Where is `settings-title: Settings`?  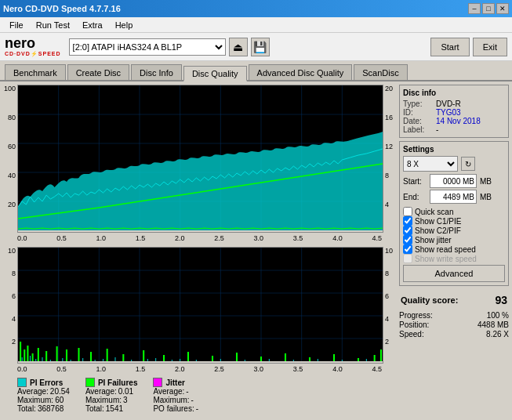
settings-title: Settings is located at coordinates (454, 149).